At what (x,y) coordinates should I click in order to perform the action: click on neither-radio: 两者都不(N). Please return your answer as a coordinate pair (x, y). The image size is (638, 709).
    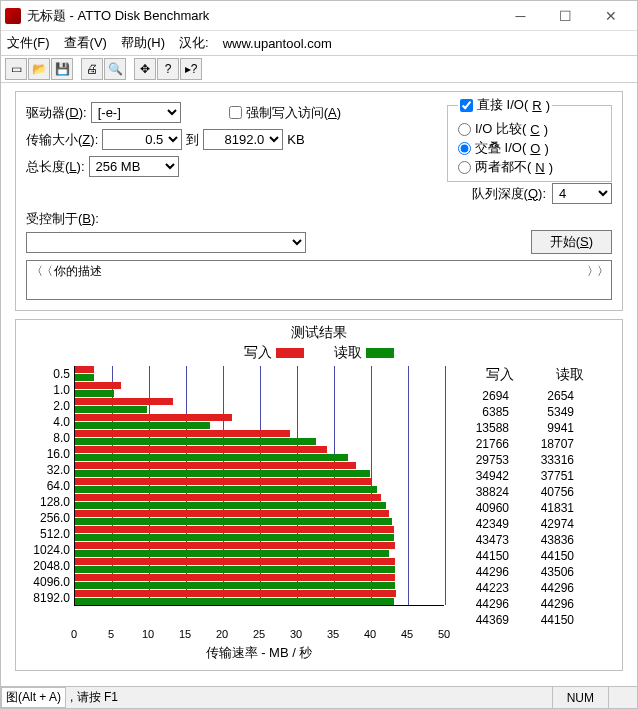
    Looking at the image, I should click on (530, 167).